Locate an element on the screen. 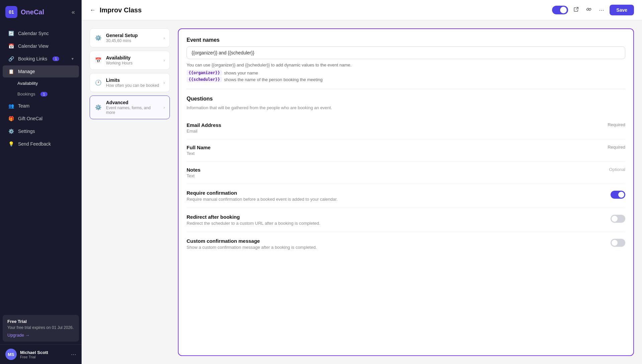 This screenshot has height=364, width=642. question-type: Email is located at coordinates (204, 131).